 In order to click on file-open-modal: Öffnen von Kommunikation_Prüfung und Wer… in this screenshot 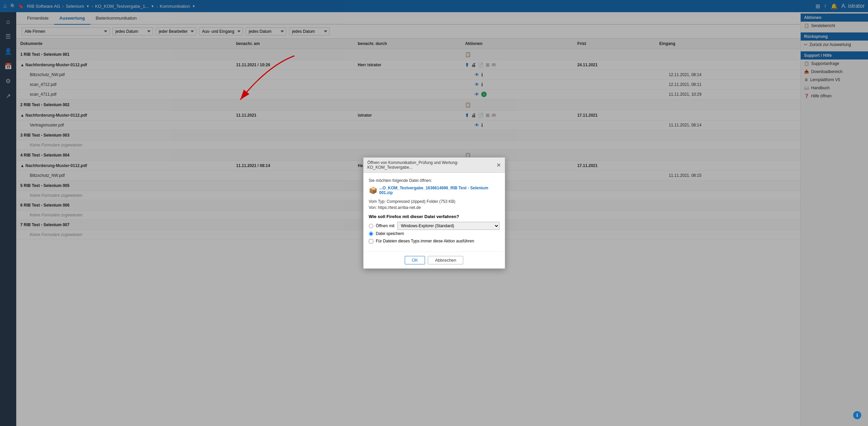, I will do `click(434, 213)`.